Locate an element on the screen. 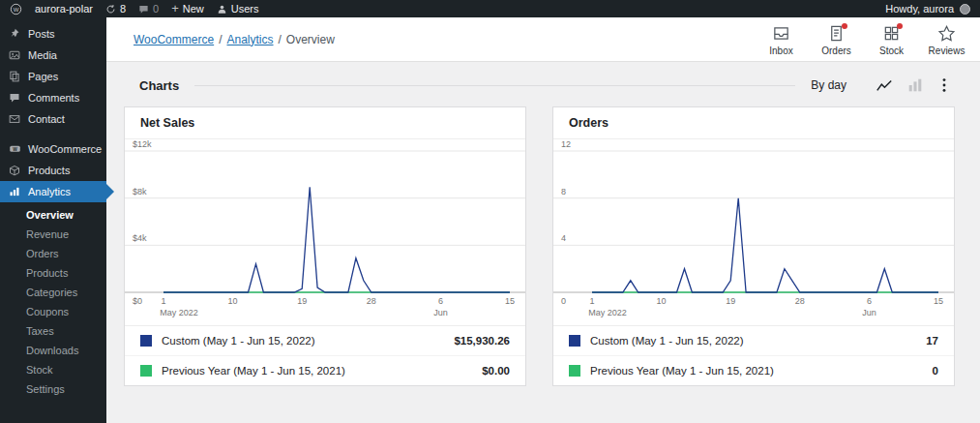  svg-text: $8k is located at coordinates (139, 192).